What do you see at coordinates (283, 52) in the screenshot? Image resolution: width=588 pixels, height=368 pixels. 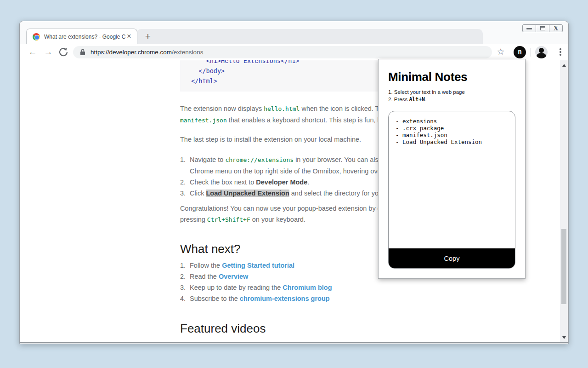 I see `address-bar: https://developer.chrome.com/extensions` at bounding box center [283, 52].